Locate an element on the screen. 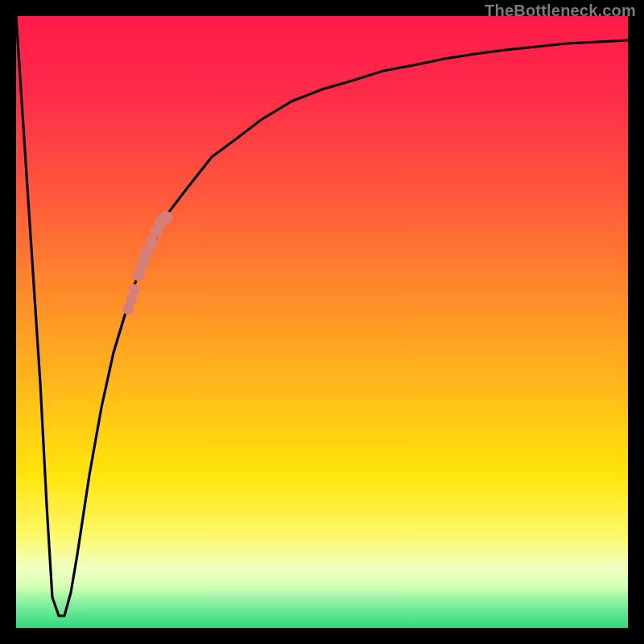 This screenshot has height=644, width=644. highlight-upper is located at coordinates (152, 246).